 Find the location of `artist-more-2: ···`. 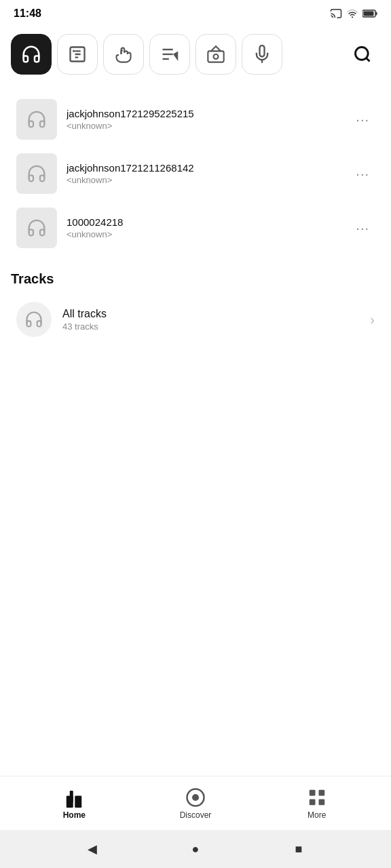

artist-more-2: ··· is located at coordinates (362, 174).